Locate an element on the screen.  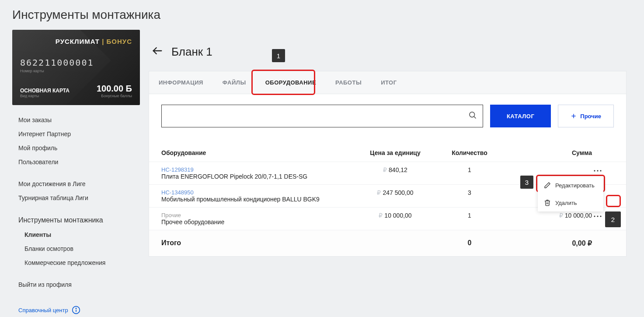
tab-total: ИТОГ is located at coordinates (389, 82).